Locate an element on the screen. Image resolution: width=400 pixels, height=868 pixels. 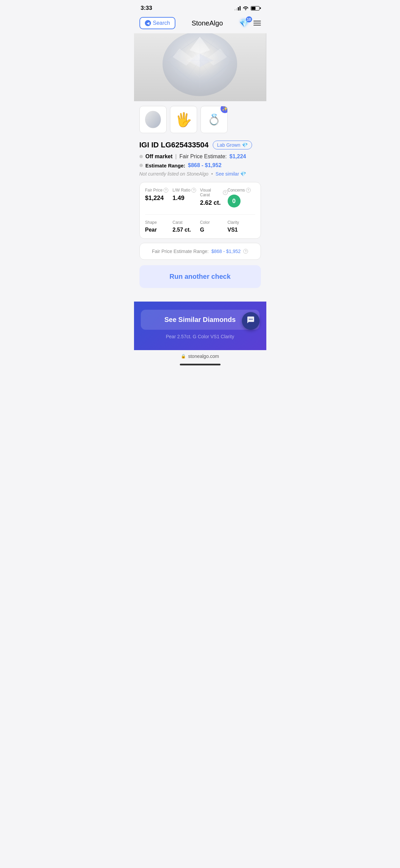
signal-icon is located at coordinates (237, 8).